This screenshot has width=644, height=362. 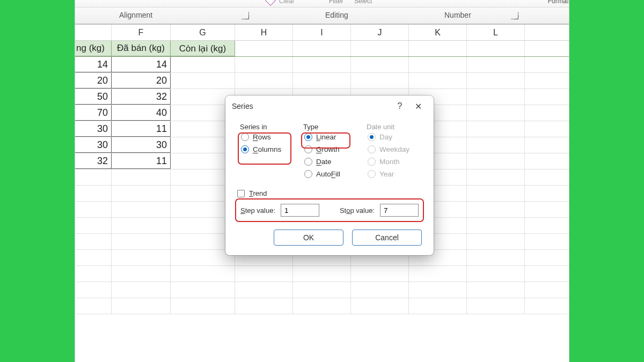 What do you see at coordinates (245, 16) in the screenshot?
I see `alignment-launcher-icon` at bounding box center [245, 16].